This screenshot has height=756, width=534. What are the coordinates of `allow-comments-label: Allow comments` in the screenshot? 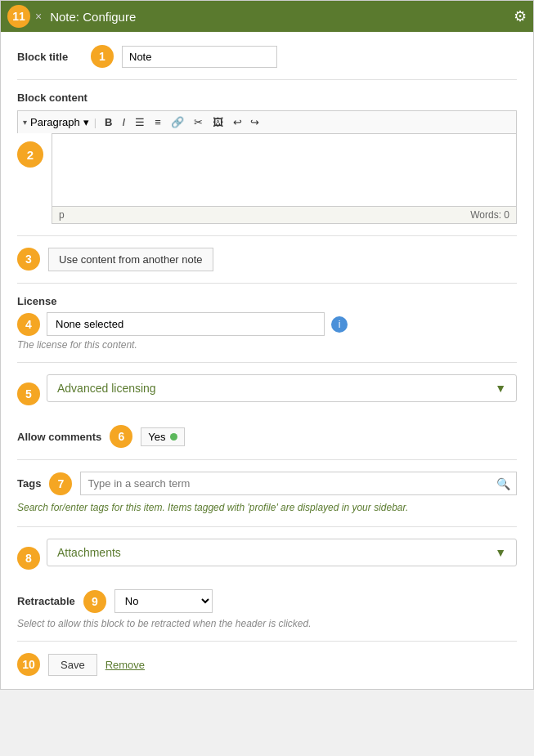 It's located at (59, 436).